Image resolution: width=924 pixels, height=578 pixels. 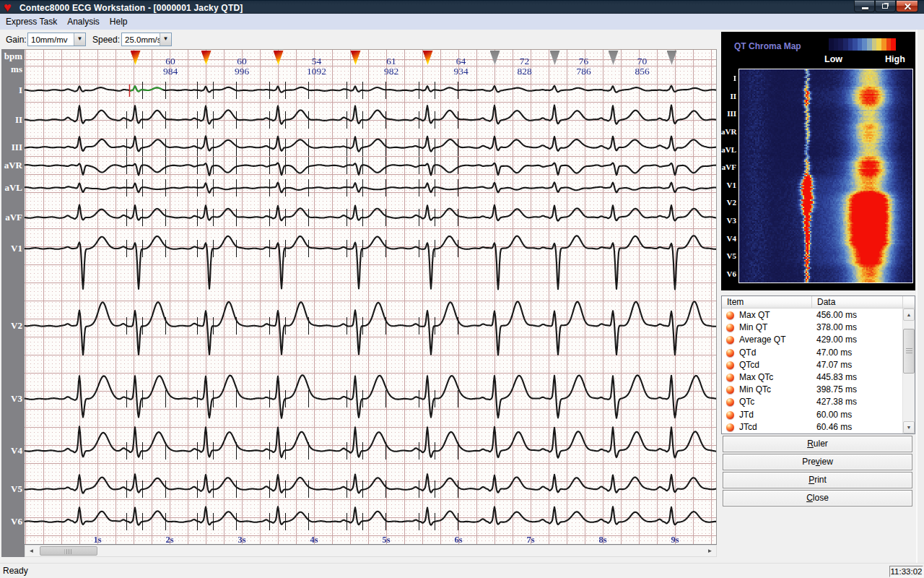 What do you see at coordinates (826, 176) in the screenshot?
I see `chroma-heatmap-canvas` at bounding box center [826, 176].